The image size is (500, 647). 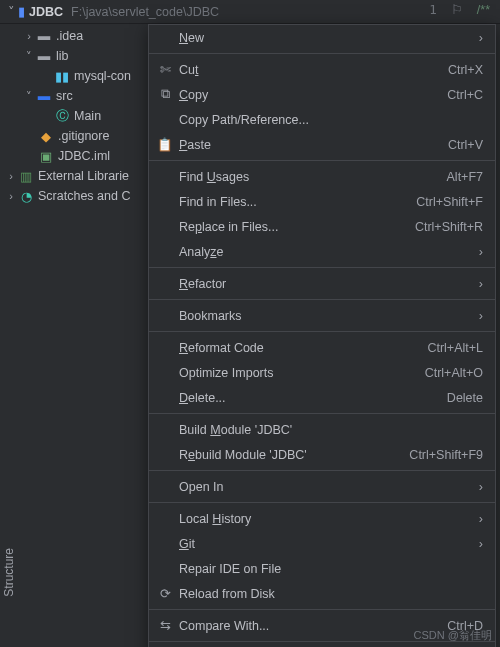 What do you see at coordinates (62, 76) in the screenshot?
I see `jar-icon: ▮▮` at bounding box center [62, 76].